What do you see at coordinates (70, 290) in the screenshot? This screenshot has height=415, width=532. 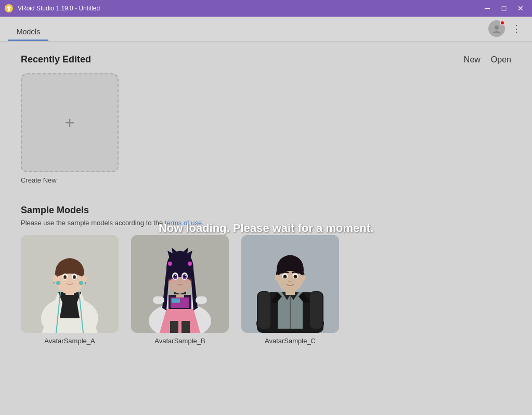 I see `model-card-a: AvatarSample_A` at bounding box center [70, 290].